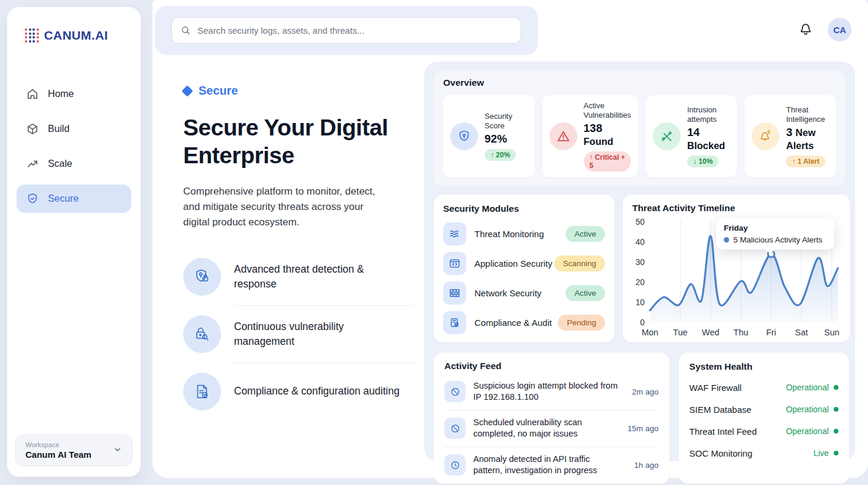 Image resolution: width=868 pixels, height=485 pixels. What do you see at coordinates (642, 322) in the screenshot?
I see `svg-text: 0` at bounding box center [642, 322].